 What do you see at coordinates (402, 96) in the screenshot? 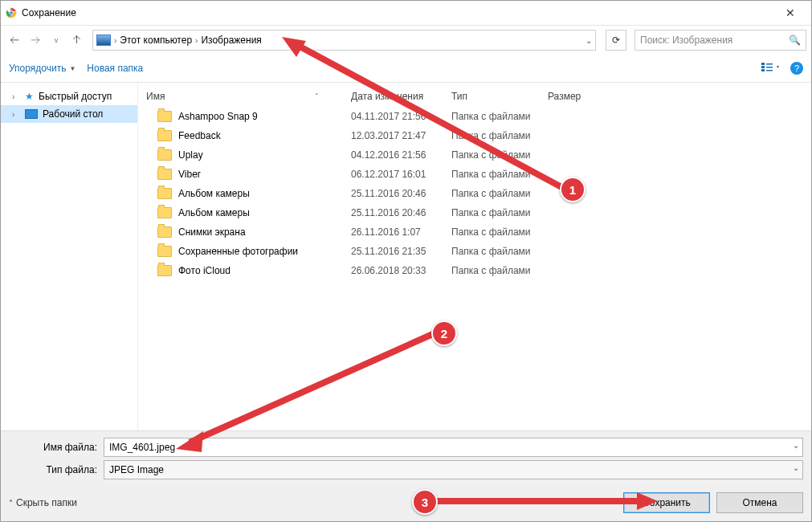
I see `column-date: Дата изменения` at bounding box center [402, 96].